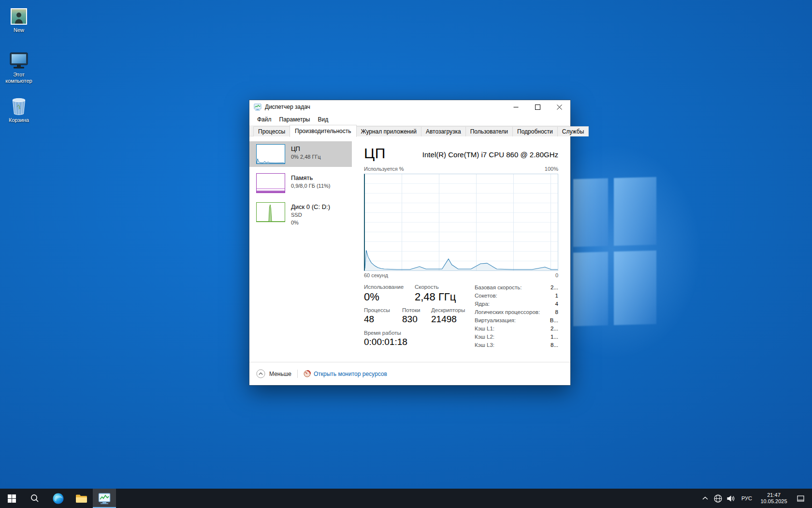 This screenshot has width=812, height=508. I want to click on tab-app-history: Журнал приложений, so click(389, 132).